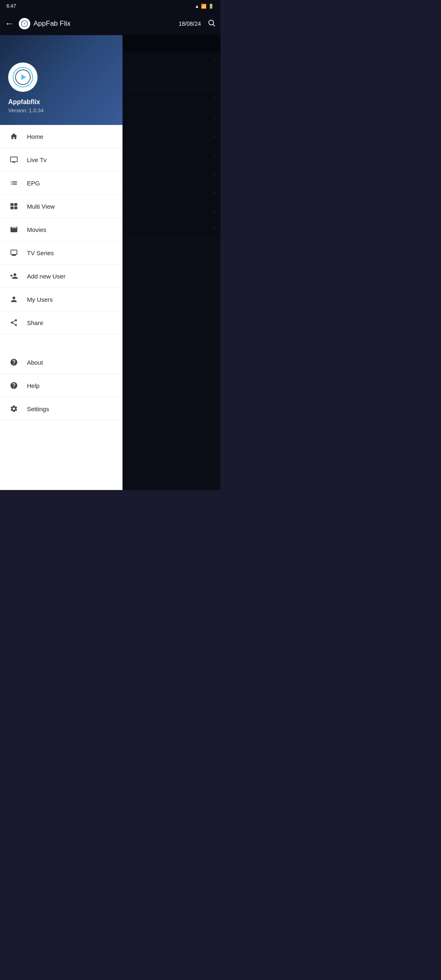 This screenshot has height=980, width=441. I want to click on settings-icon, so click(14, 409).